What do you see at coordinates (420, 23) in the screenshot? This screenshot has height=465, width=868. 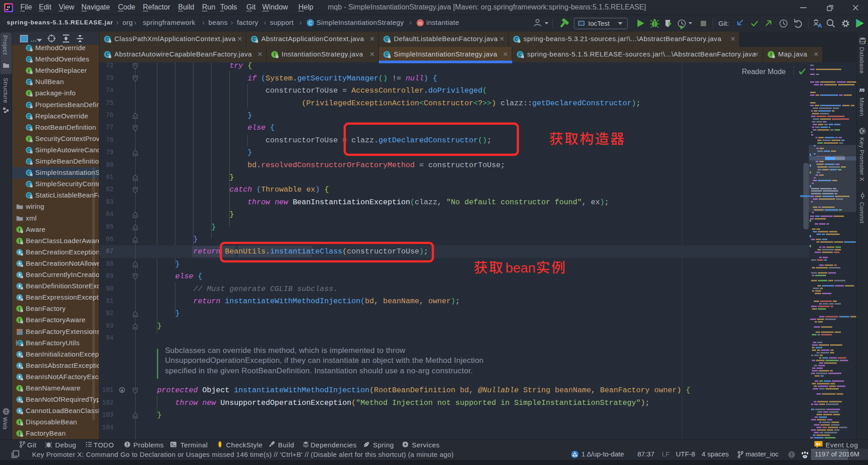 I see `svg-text: m` at bounding box center [420, 23].